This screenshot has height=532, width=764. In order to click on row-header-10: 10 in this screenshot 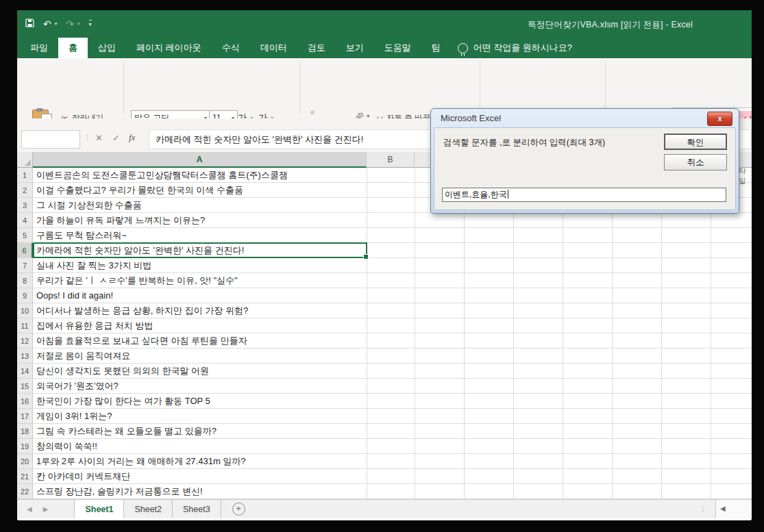, I will do `click(25, 311)`.